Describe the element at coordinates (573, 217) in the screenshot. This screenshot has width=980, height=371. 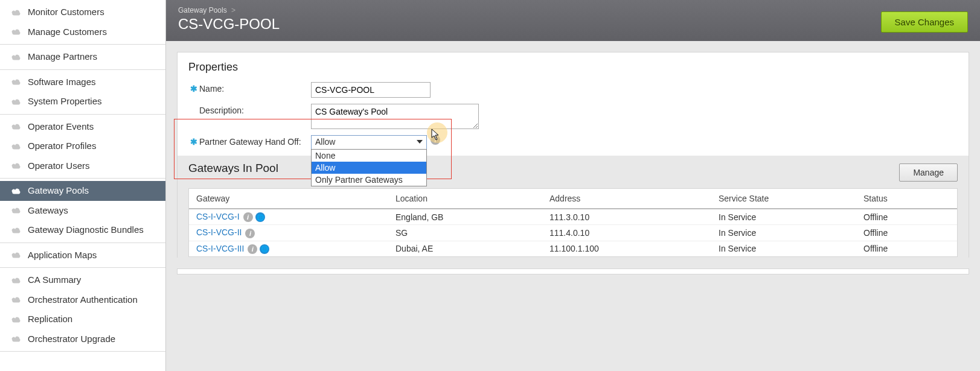
I see `table-row: CS-I-VCG-Ii🌐England, GB111.3.0.10In Serv…` at that location.